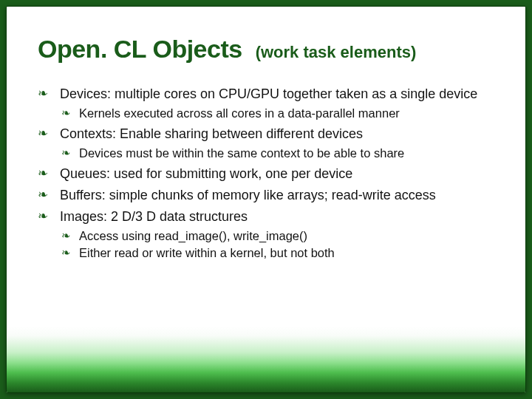  Describe the element at coordinates (154, 216) in the screenshot. I see `list-item-text: Images: 2 D/3 D data structures` at that location.